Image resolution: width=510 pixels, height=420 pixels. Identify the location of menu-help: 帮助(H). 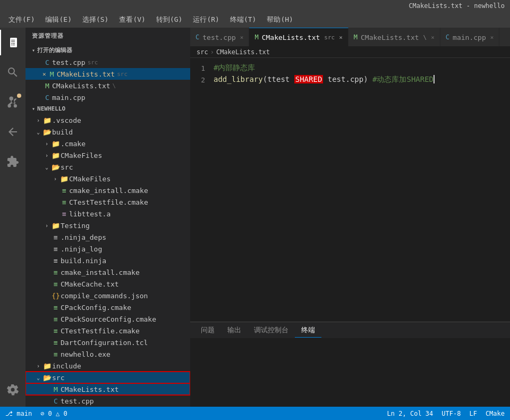
(279, 20).